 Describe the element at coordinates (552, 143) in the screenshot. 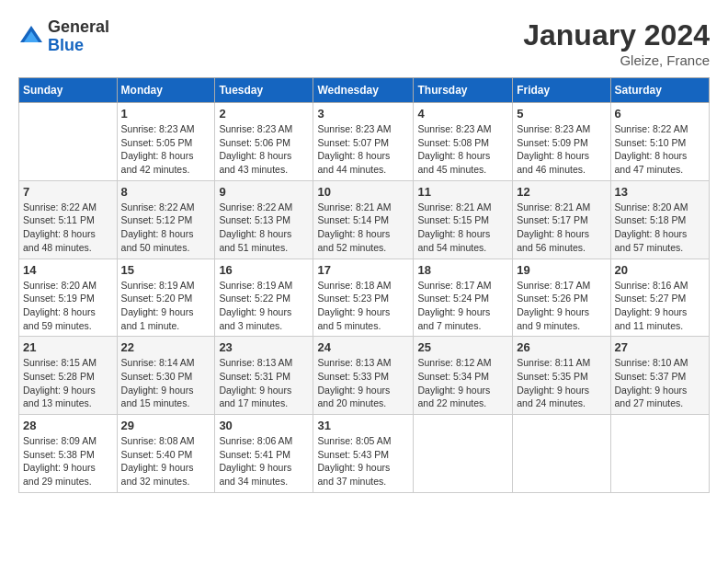

I see `sunset-text: Sunset: 5:09 PM` at that location.